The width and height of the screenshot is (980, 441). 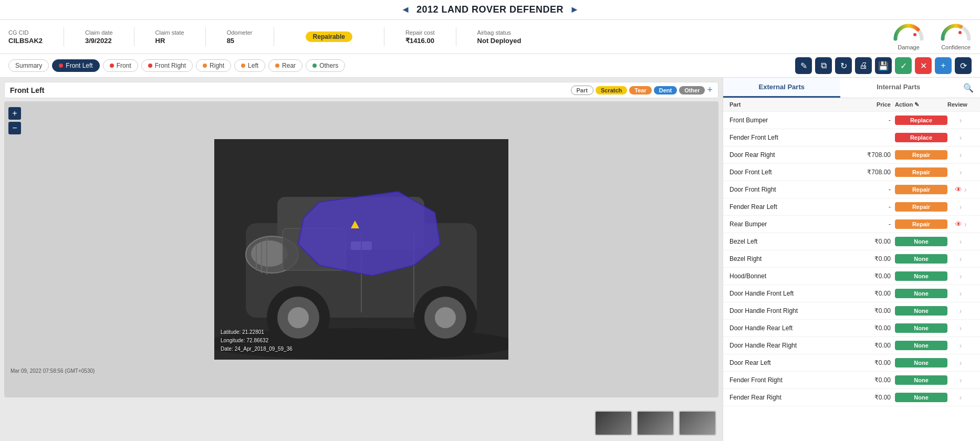 What do you see at coordinates (405, 9) in the screenshot?
I see `prev-arrow: ◄` at bounding box center [405, 9].